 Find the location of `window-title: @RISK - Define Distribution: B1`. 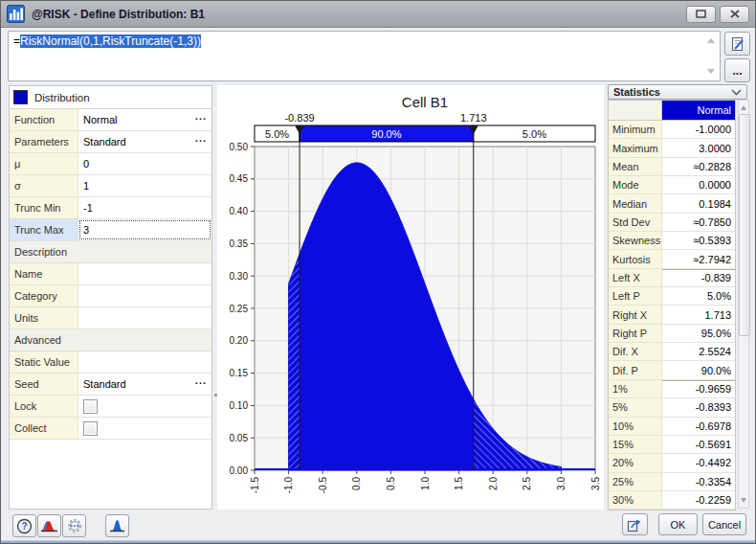

window-title: @RISK - Define Distribution: B1 is located at coordinates (357, 14).